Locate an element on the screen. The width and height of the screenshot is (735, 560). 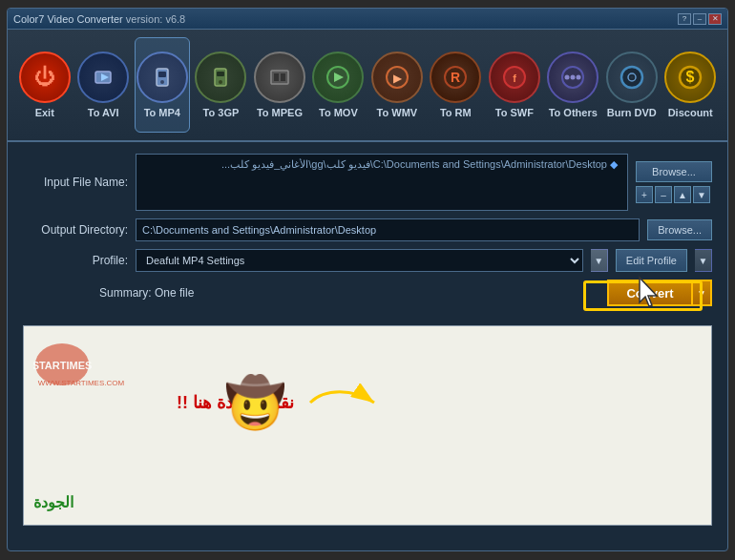
file-entry: ◆ C:\Documents and Settings\Administrato… is located at coordinates (382, 164).